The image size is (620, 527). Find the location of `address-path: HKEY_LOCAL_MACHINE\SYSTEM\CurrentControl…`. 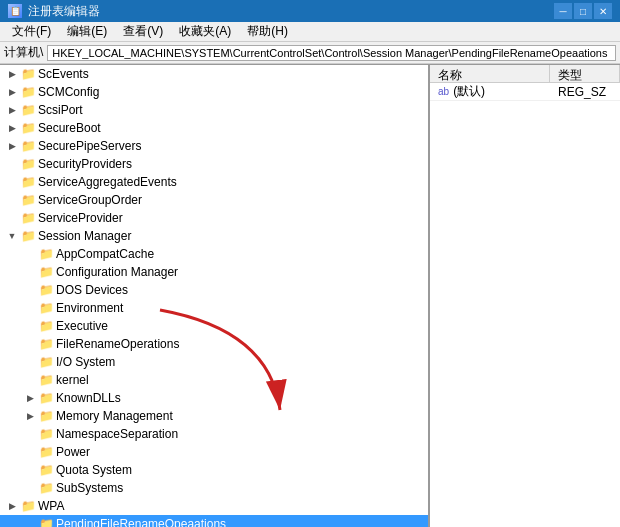

address-path: HKEY_LOCAL_MACHINE\SYSTEM\CurrentControl… is located at coordinates (332, 53).